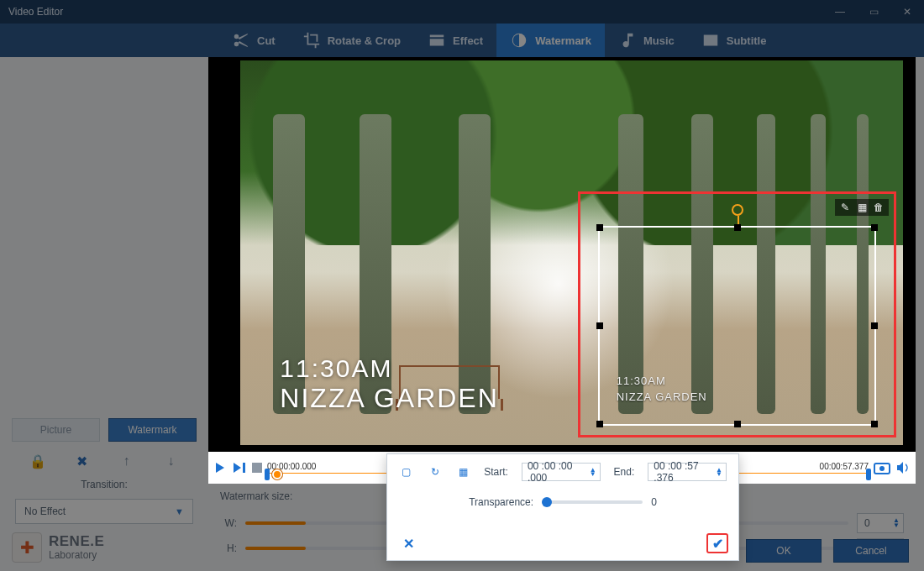  What do you see at coordinates (871, 551) in the screenshot?
I see `cancel-button: Cancel` at bounding box center [871, 551].